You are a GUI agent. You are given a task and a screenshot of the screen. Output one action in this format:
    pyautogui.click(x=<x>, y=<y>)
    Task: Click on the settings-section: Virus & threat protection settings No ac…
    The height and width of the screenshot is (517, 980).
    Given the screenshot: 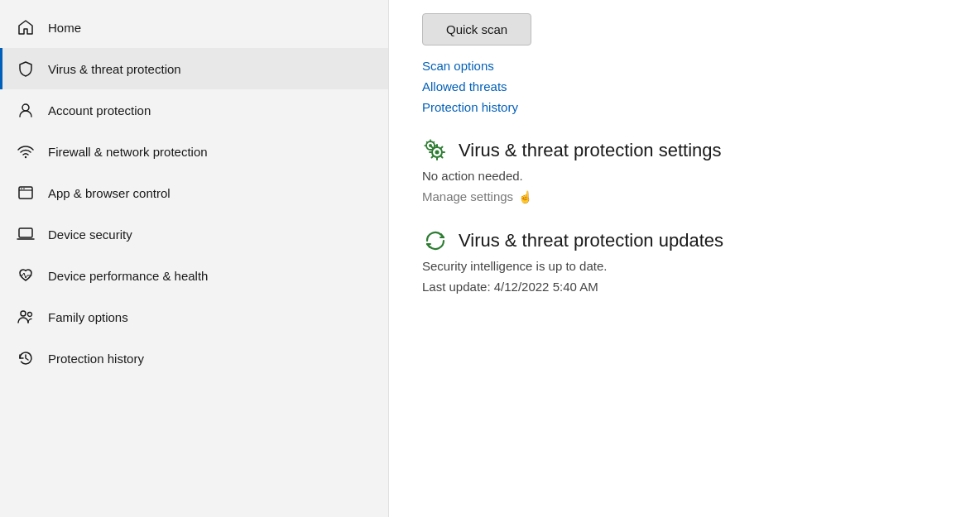 What is the action you would take?
    pyautogui.click(x=685, y=170)
    